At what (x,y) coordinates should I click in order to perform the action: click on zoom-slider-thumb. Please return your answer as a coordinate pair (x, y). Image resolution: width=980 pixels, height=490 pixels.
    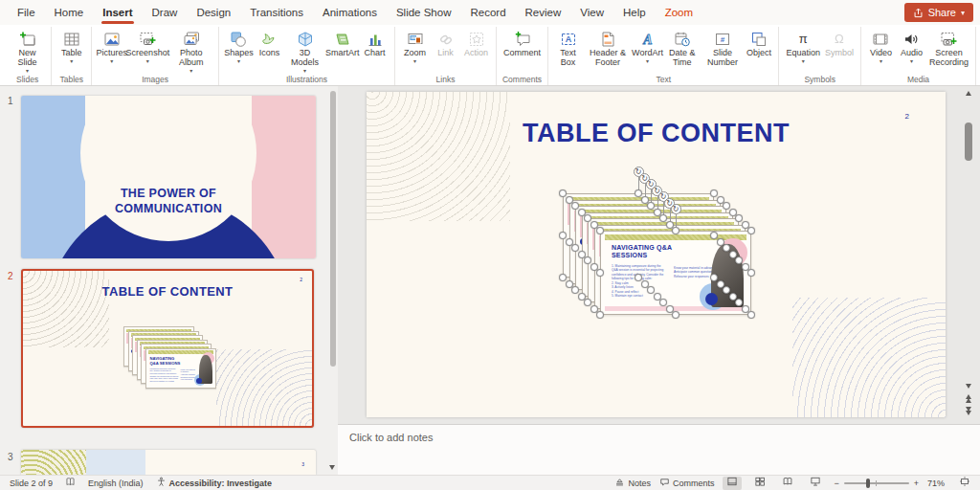
    Looking at the image, I should click on (868, 483).